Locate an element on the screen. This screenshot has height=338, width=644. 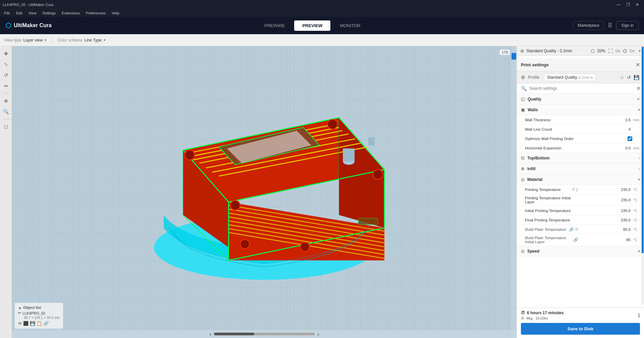
menu-preferences: Preferences is located at coordinates (96, 13).